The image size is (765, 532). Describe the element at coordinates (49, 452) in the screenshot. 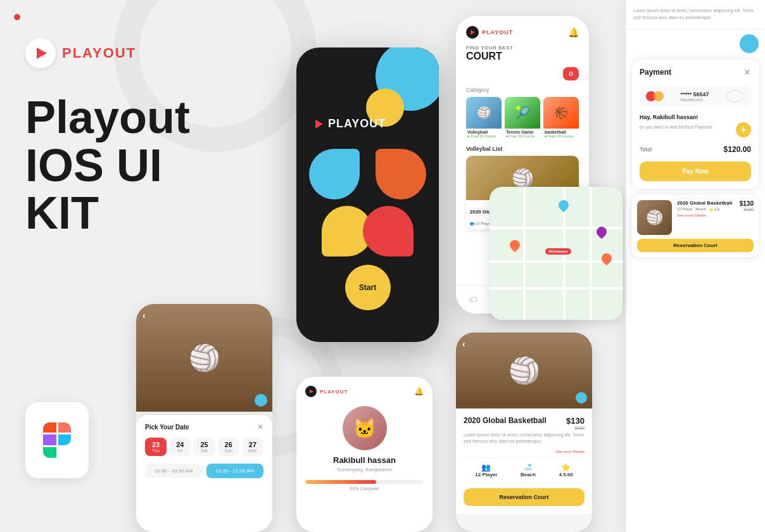

I see `figma-bot-left` at that location.